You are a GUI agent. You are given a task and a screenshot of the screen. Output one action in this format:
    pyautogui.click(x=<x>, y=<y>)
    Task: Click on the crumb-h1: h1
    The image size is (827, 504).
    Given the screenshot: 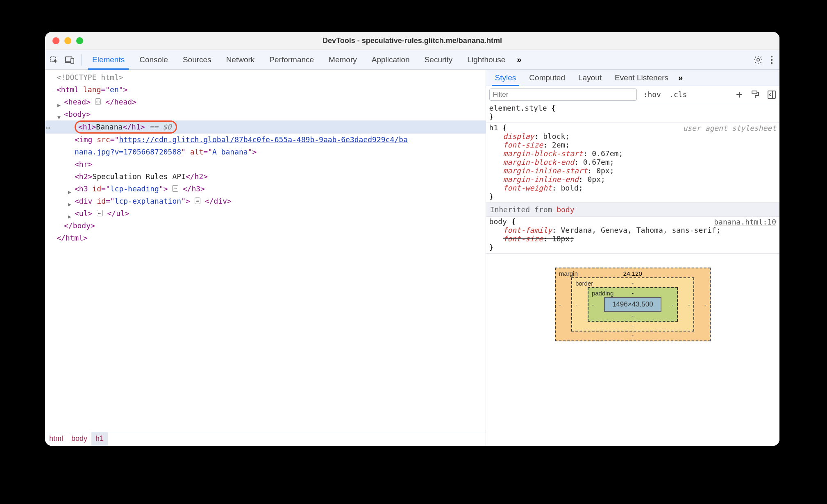 What is the action you would take?
    pyautogui.click(x=100, y=439)
    